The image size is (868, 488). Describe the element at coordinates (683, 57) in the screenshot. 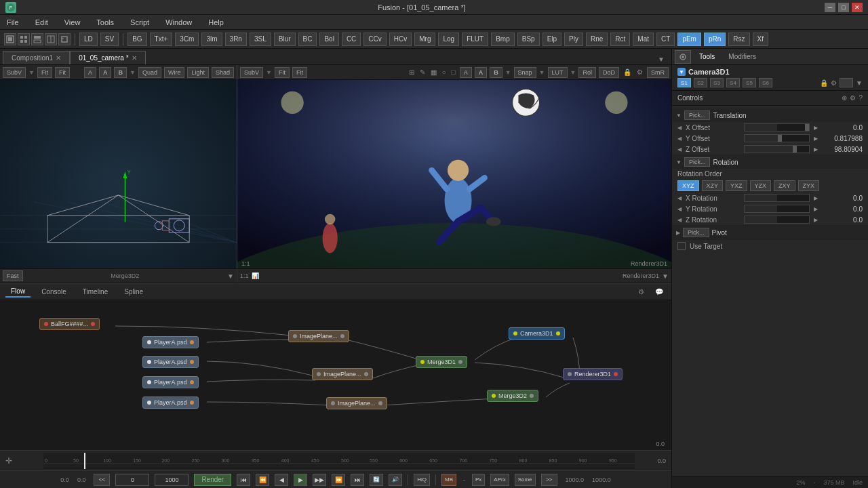

I see `panel-pin-btn` at that location.